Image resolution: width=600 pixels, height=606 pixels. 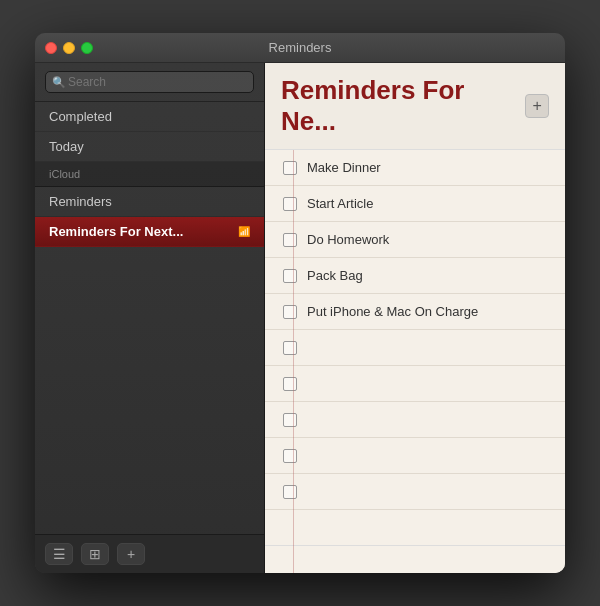 I want to click on sidebar-section-icloud: iCloud, so click(x=150, y=174).